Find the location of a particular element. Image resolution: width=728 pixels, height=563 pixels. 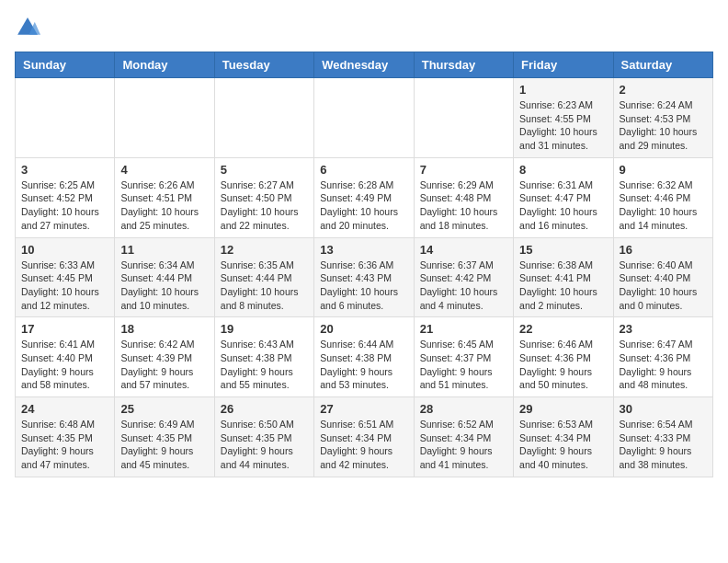

day-cell: 4Sunrise: 6:26 AM Sunset: 4:51 PM Daylig… is located at coordinates (165, 197).